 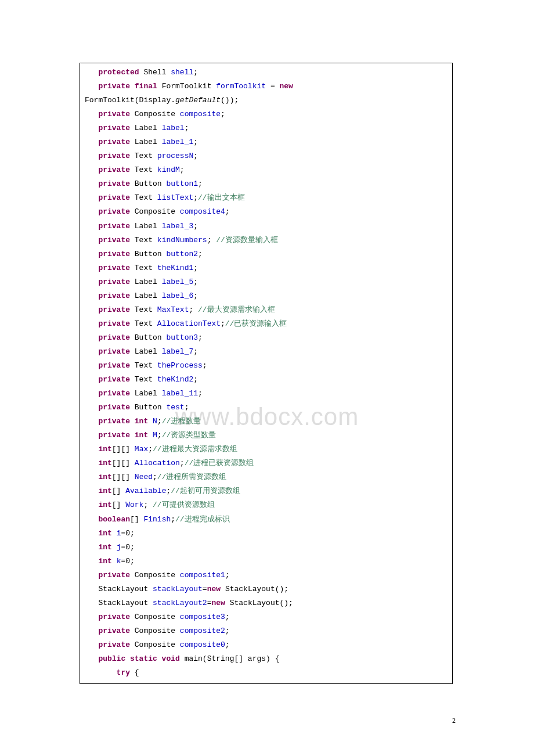 I want to click on code-line: private Composite composite2;, so click(x=266, y=631).